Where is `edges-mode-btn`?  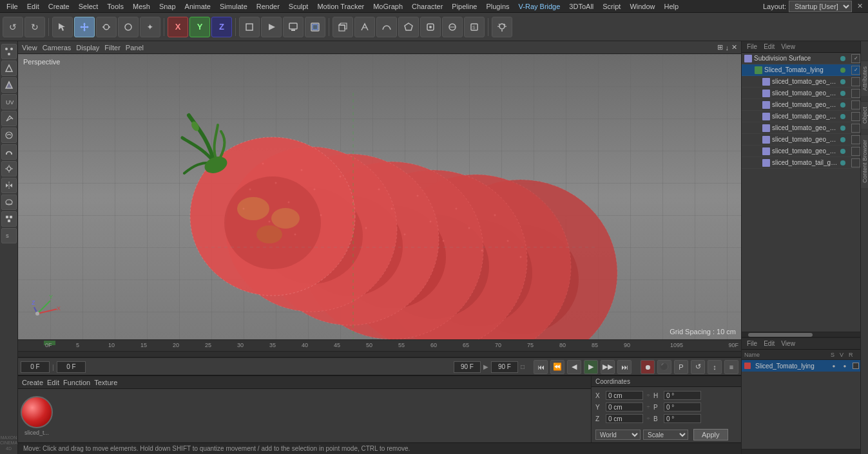 edges-mode-btn is located at coordinates (9, 68).